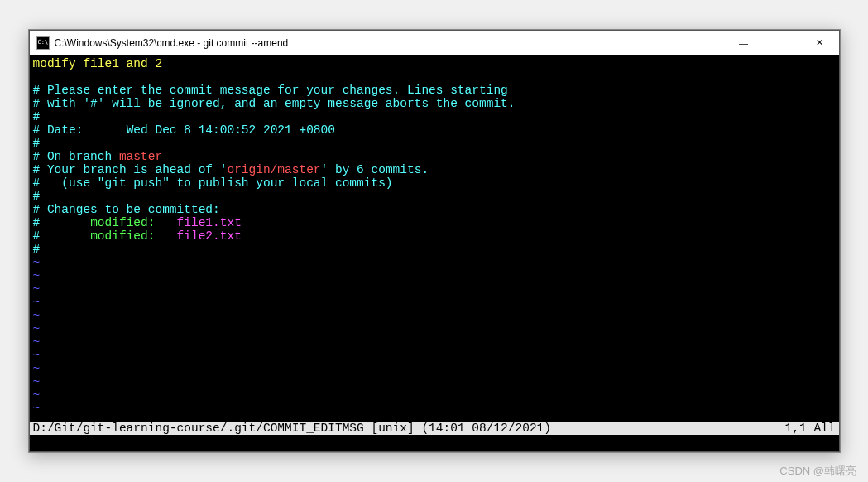  Describe the element at coordinates (141, 157) in the screenshot. I see `branch-name: master` at that location.